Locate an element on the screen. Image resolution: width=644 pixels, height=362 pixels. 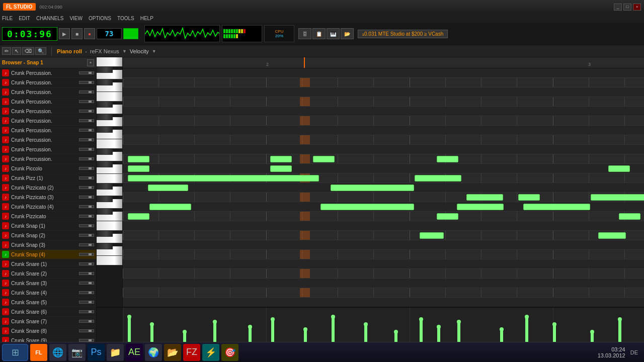
sidebar-item-2: ♪Crunk Percussion. is located at coordinates (48, 93).